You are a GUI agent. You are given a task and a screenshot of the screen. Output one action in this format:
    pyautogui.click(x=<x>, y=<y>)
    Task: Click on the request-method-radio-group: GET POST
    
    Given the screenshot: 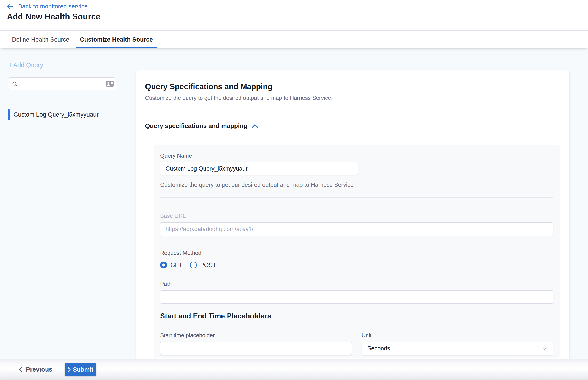 What is the action you would take?
    pyautogui.click(x=357, y=265)
    